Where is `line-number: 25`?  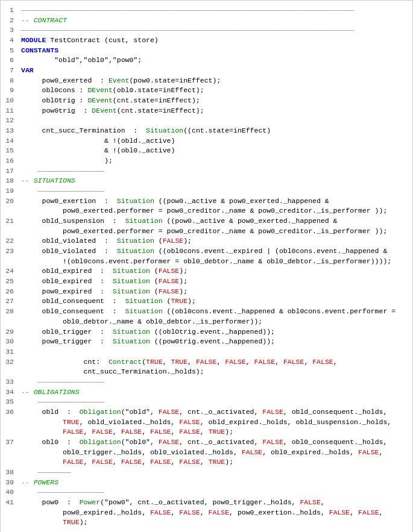 line-number: 25 is located at coordinates (10, 282).